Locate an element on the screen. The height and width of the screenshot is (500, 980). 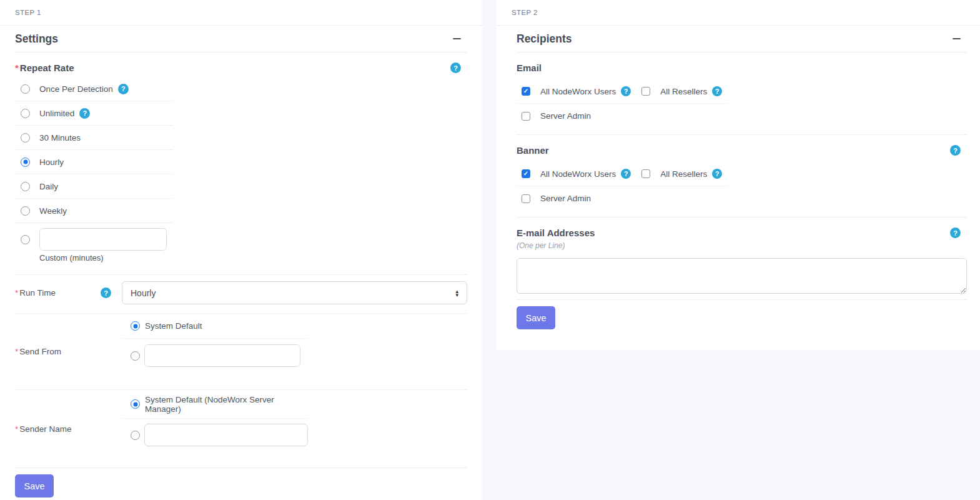
sender-name-input is located at coordinates (226, 435).